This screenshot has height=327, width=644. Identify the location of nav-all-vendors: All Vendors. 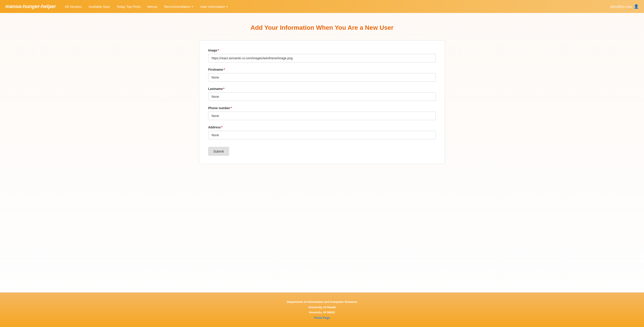
(73, 6).